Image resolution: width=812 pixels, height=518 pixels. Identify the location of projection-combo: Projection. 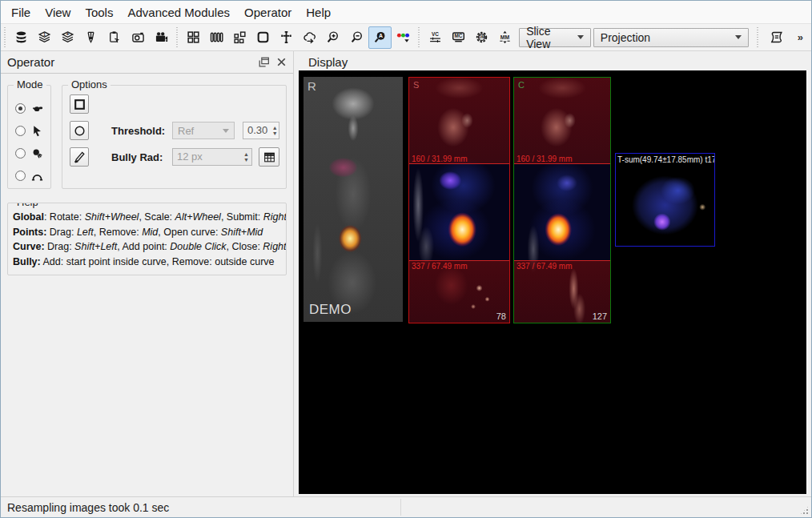
(671, 38).